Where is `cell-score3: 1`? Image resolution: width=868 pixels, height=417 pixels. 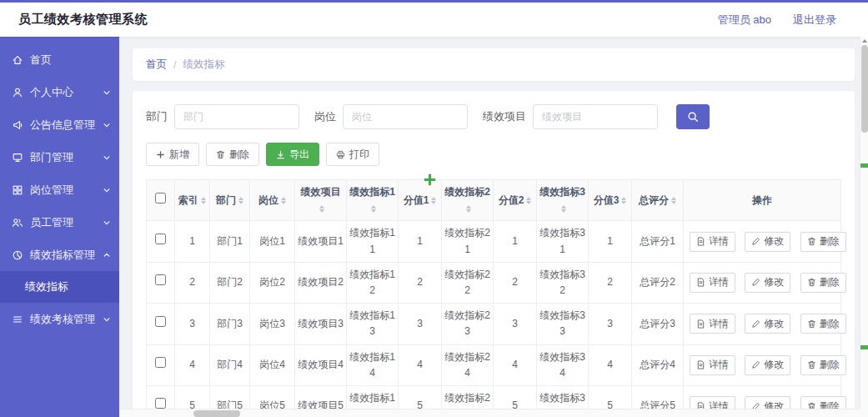 cell-score3: 1 is located at coordinates (610, 242).